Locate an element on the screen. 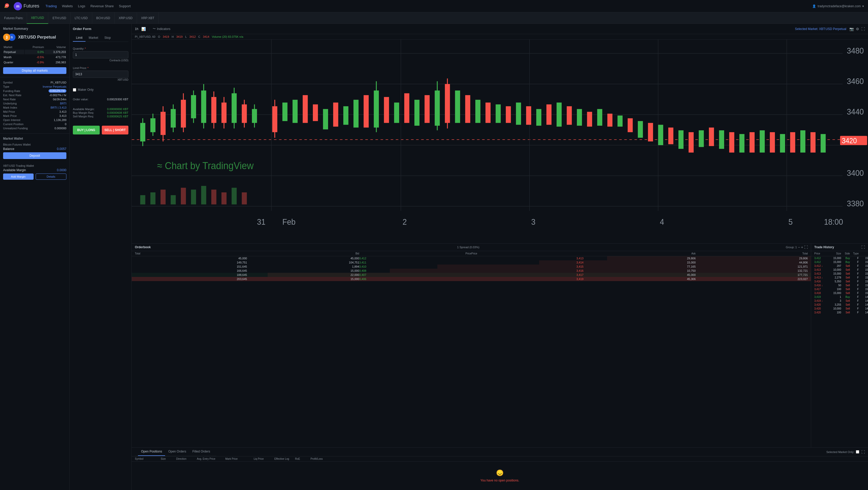  col-liq-price: Liq Price is located at coordinates (264, 459).